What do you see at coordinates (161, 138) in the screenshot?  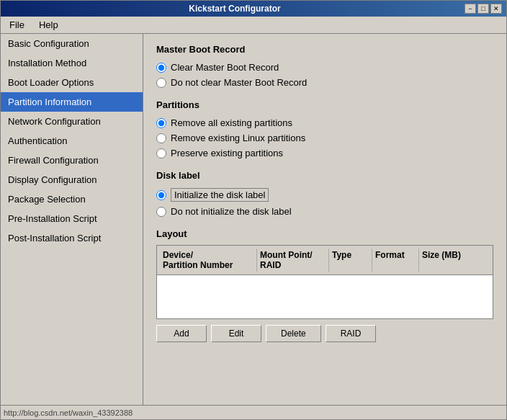 I see `remove-linux-radio` at bounding box center [161, 138].